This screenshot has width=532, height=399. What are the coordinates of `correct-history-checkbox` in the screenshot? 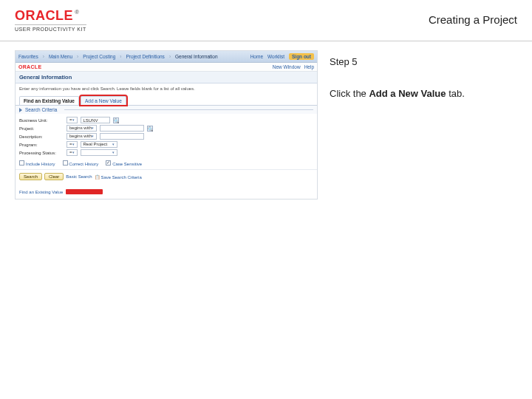 It's located at (65, 163).